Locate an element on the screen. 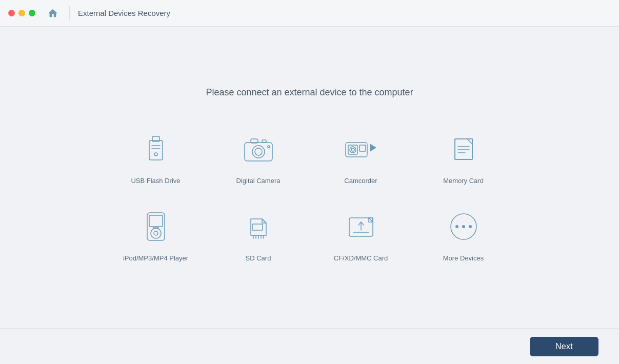  camcorder-icon is located at coordinates (361, 149).